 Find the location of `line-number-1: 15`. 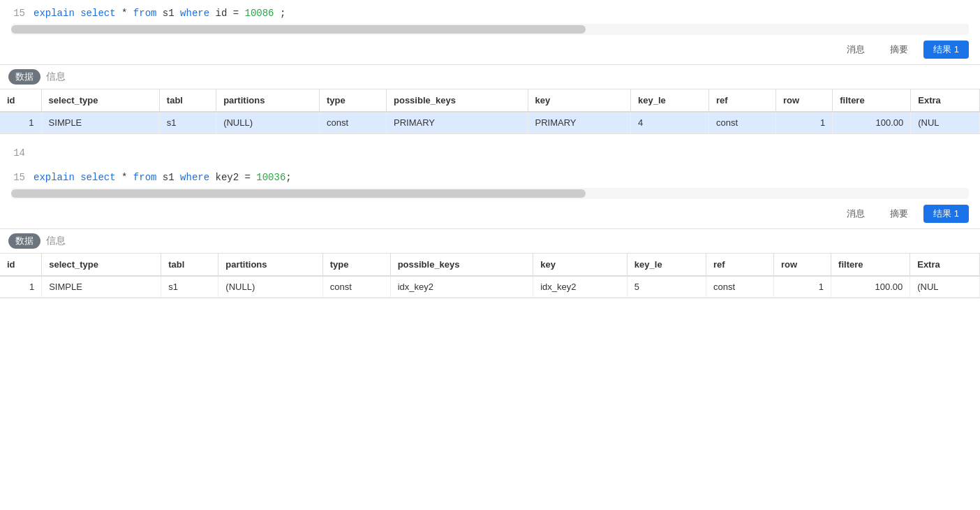

line-number-1: 15 is located at coordinates (18, 13).